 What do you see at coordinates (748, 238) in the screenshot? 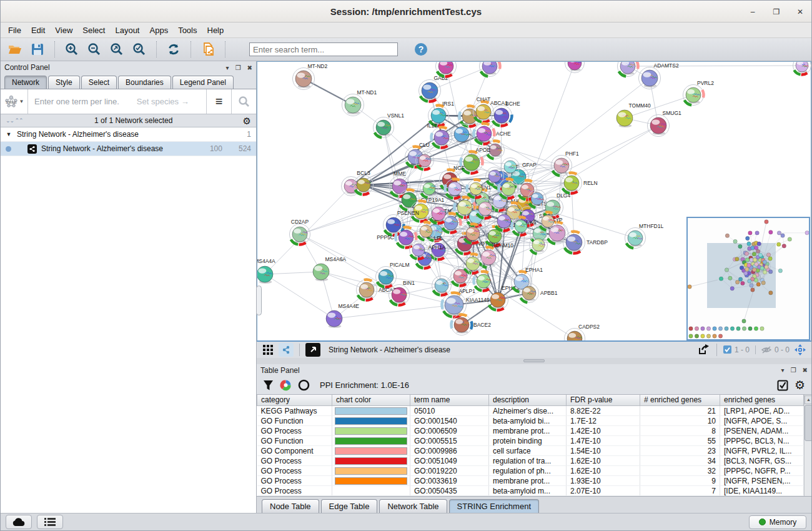
I see `graph-node-gab2` at bounding box center [748, 238].